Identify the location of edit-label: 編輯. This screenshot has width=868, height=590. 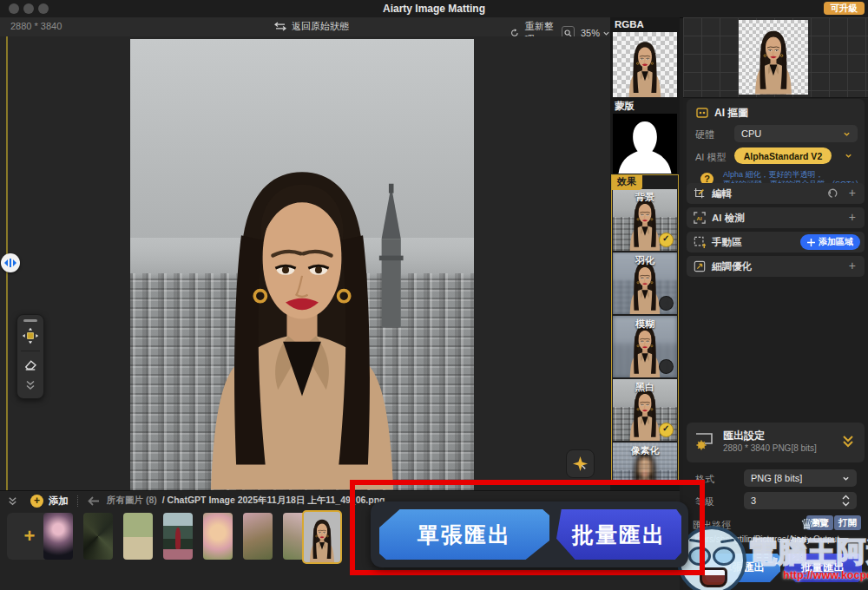
(722, 194).